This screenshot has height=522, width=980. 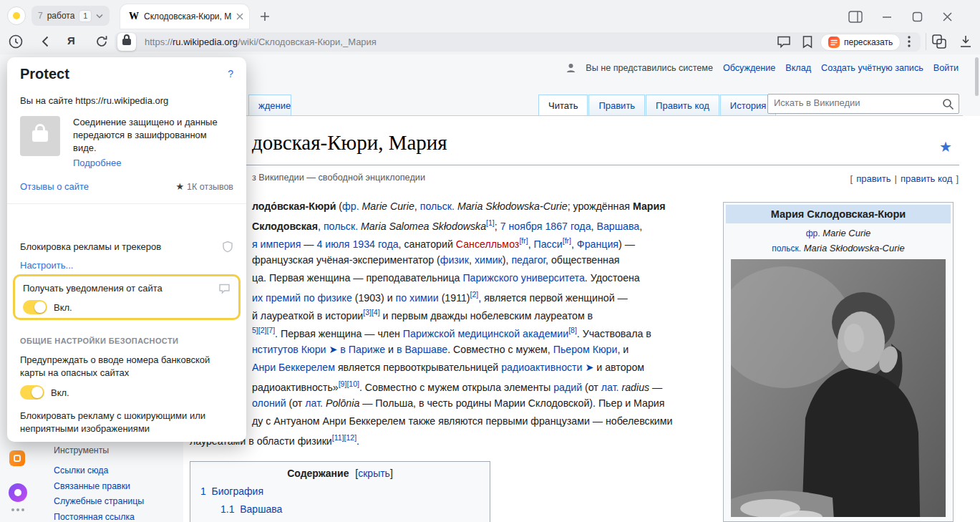 What do you see at coordinates (99, 471) in the screenshot?
I see `sidebar-link: Ссылки сюда` at bounding box center [99, 471].